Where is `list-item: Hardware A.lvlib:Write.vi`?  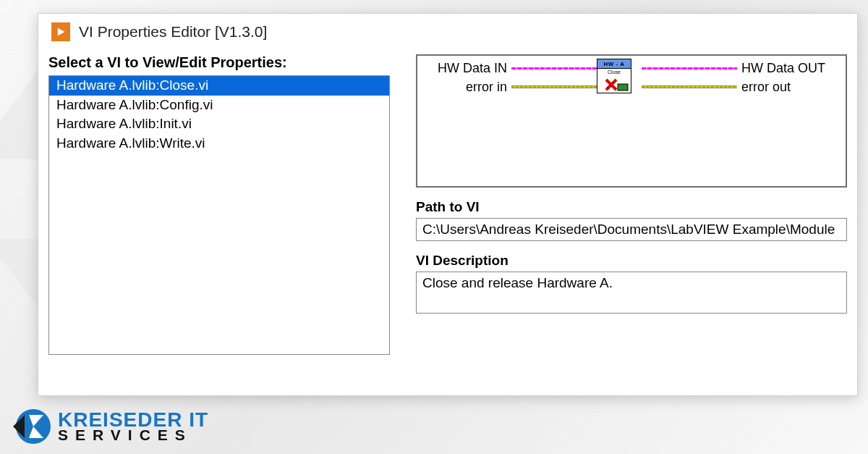 list-item: Hardware A.lvlib:Write.vi is located at coordinates (219, 143).